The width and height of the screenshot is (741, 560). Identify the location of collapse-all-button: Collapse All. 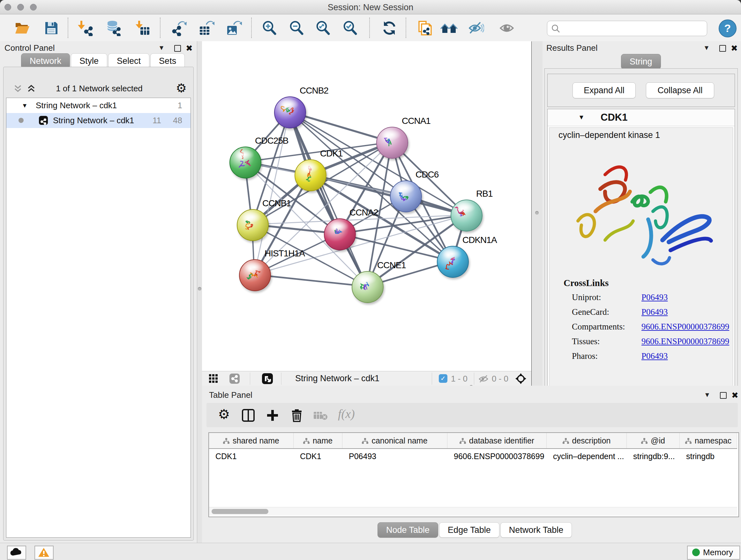
(680, 90).